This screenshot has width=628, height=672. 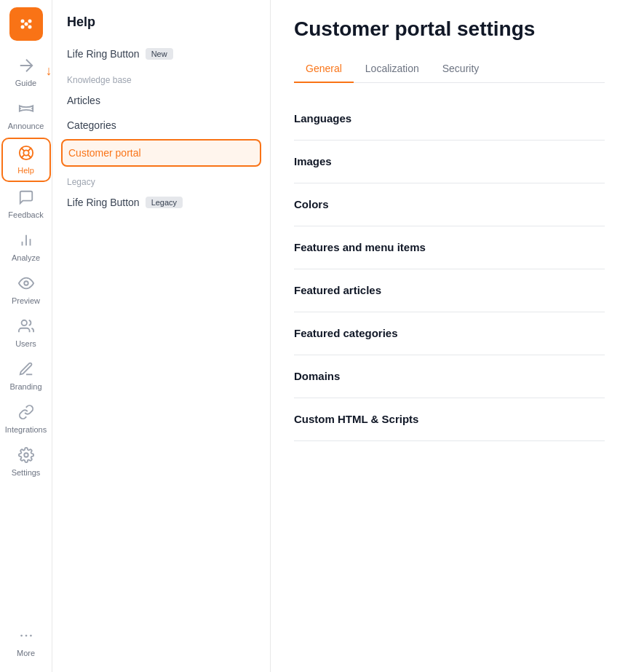 I want to click on sidebar-item-preview: Preview, so click(x=26, y=290).